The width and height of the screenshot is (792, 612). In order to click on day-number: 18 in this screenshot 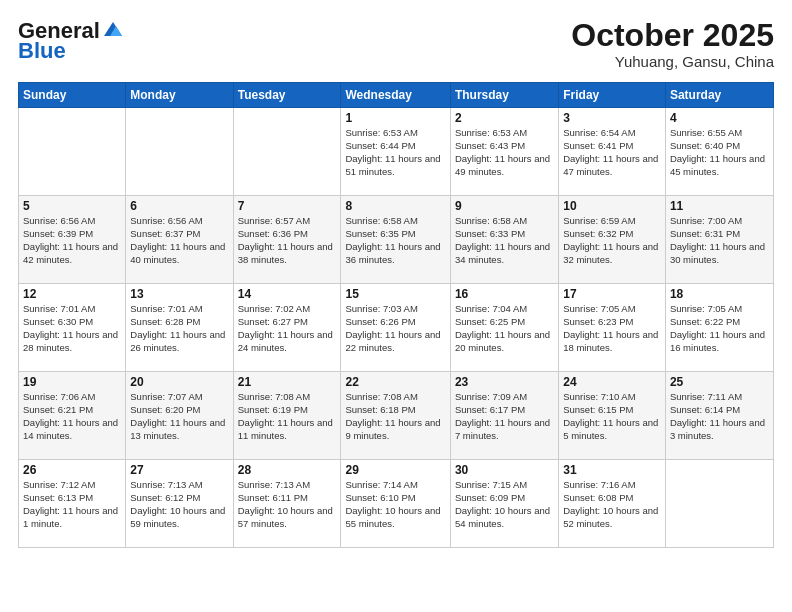, I will do `click(720, 294)`.